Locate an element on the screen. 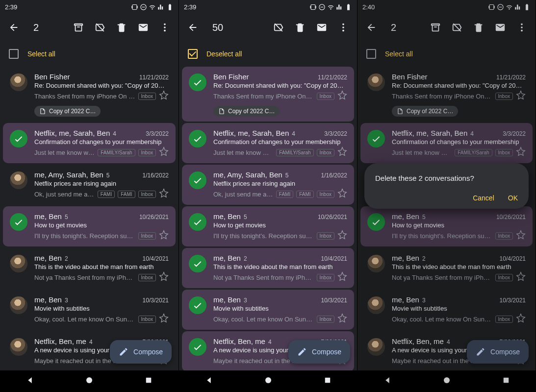  dialog-overlay: Delete these 2 conversations? Cancel OK is located at coordinates (446, 186).